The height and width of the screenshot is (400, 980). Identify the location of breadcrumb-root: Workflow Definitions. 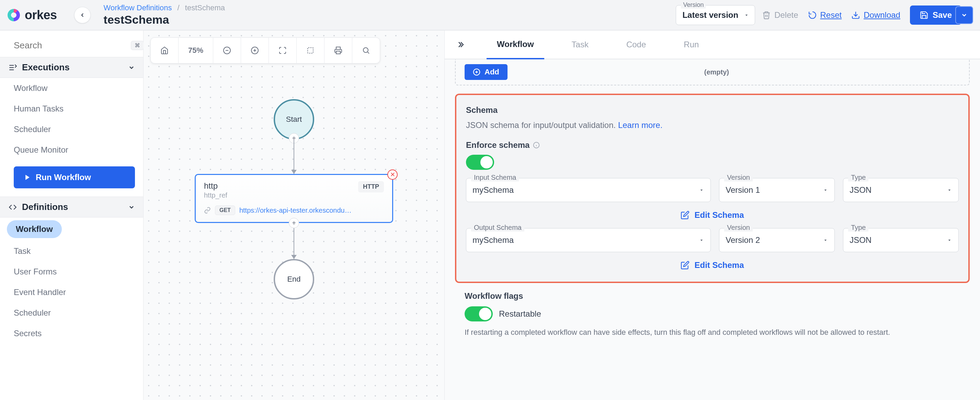
(138, 8).